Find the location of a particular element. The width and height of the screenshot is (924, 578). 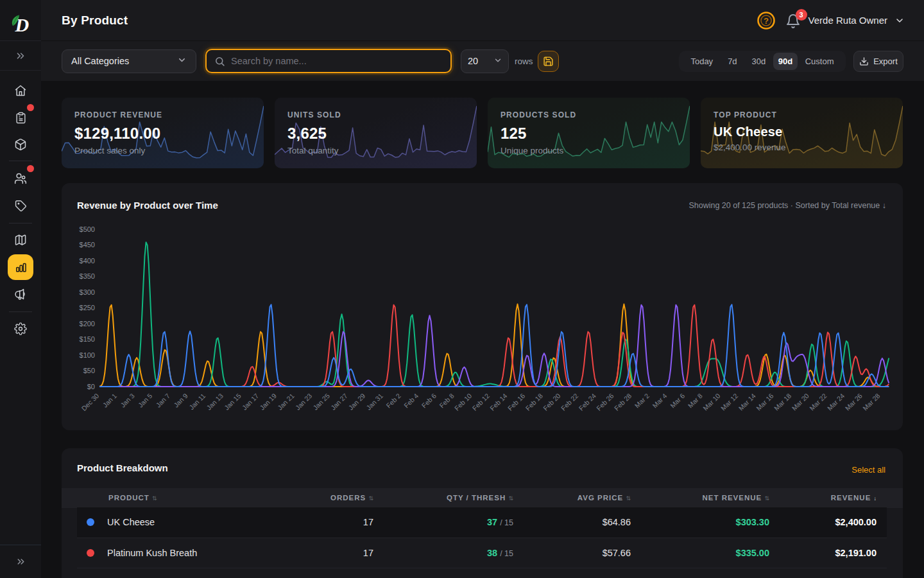

svg-text: Jan 15 is located at coordinates (232, 402).